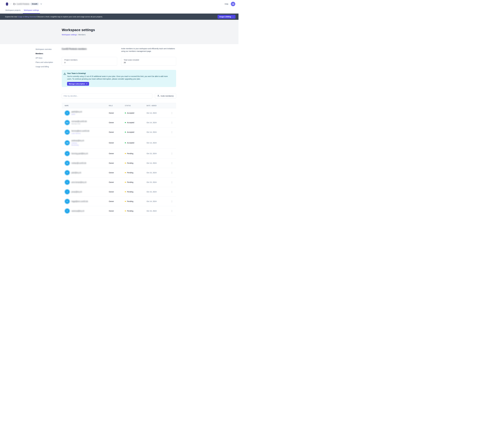 This screenshot has width=477, height=448. What do you see at coordinates (44, 67) in the screenshot?
I see `sidebar-item-usage-billing: Usage and billing` at bounding box center [44, 67].